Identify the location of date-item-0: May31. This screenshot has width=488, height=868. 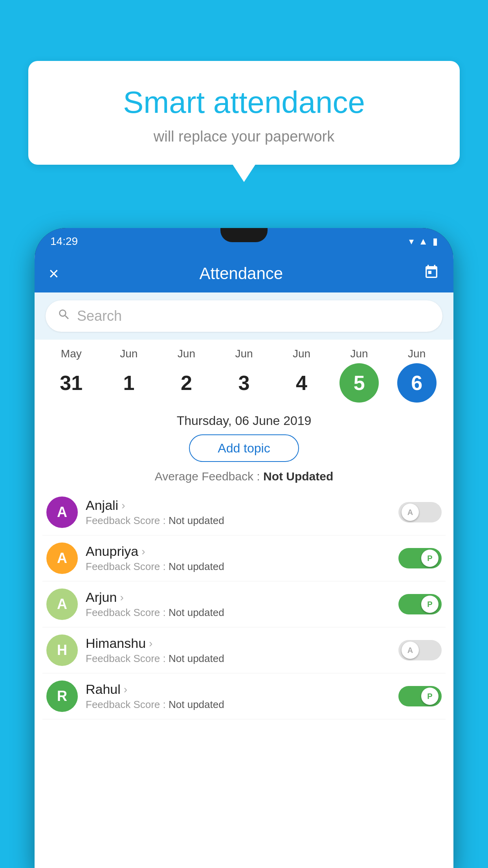
(71, 375).